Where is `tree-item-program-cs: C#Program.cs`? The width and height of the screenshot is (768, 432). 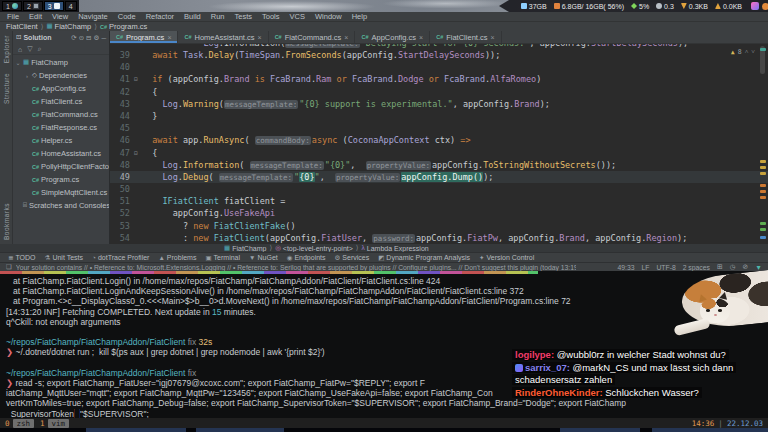
tree-item-program-cs: C#Program.cs is located at coordinates (61, 180).